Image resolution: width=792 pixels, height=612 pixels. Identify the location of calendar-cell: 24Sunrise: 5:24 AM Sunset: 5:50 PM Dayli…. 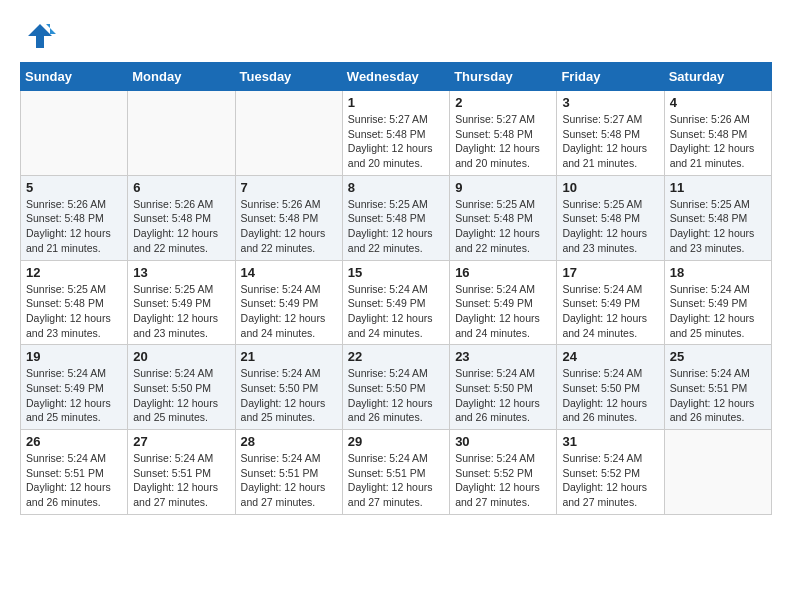
(610, 388).